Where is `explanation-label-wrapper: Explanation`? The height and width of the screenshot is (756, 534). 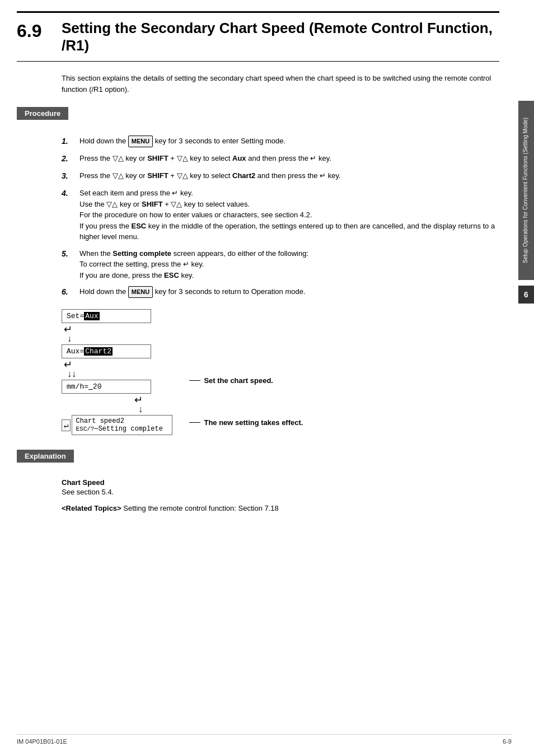
explanation-label-wrapper: Explanation is located at coordinates (258, 460).